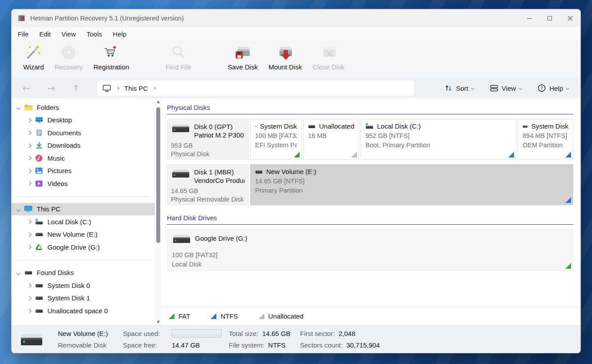  I want to click on menu-tools: Tools, so click(94, 34).